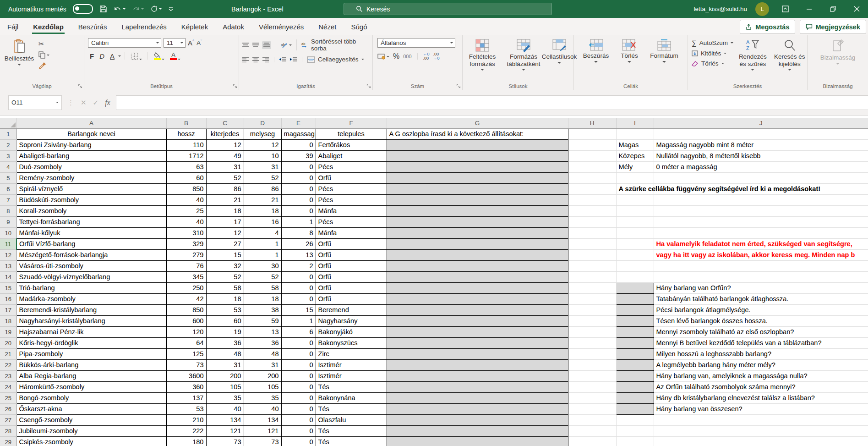  What do you see at coordinates (335, 45) in the screenshot?
I see `wrap-text-button: ab Sortöréssel több sorba` at bounding box center [335, 45].